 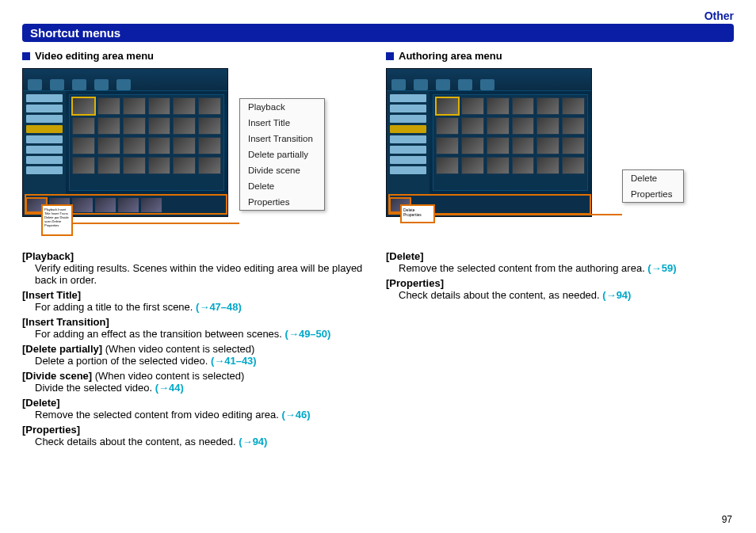 What do you see at coordinates (282, 139) in the screenshot?
I see `menu-item: Insert Transition` at bounding box center [282, 139].